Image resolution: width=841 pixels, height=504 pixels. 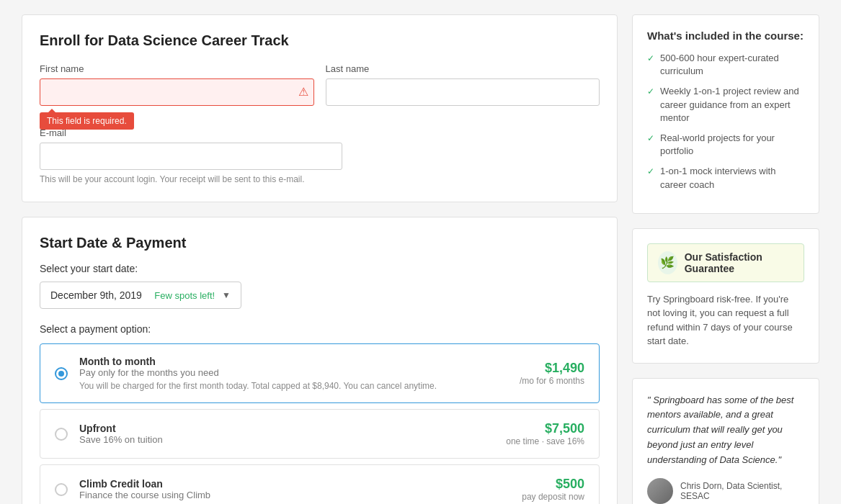 What do you see at coordinates (726, 105) in the screenshot?
I see `feature-item: ✓ Weekly 1-on-1 project review and caree…` at bounding box center [726, 105].